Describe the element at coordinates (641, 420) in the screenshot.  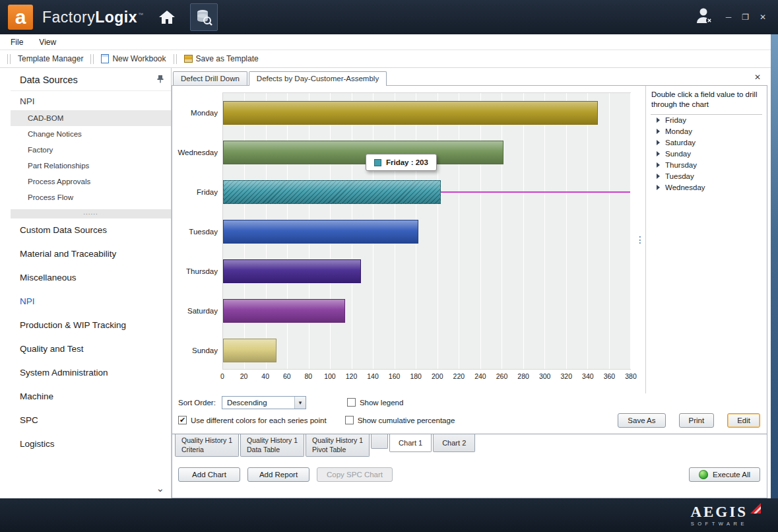
I see `save-as-button: Save As` at that location.